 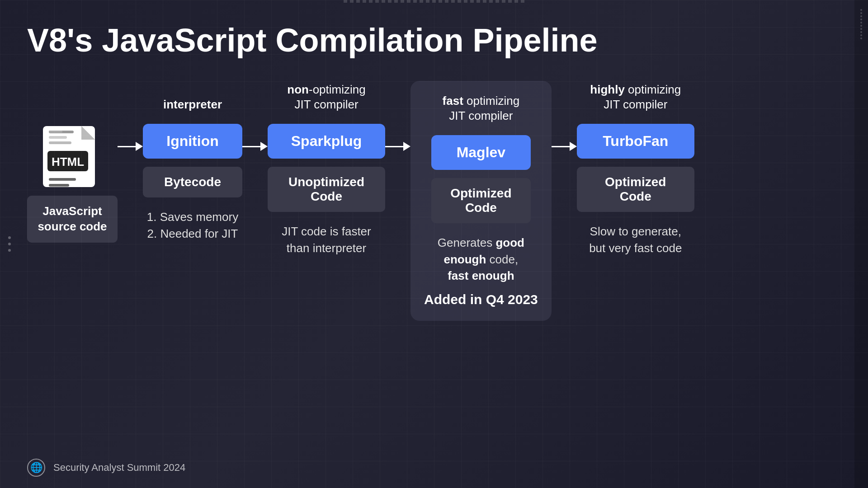 I want to click on ignition-desc: 1. Saves memory2. Needed for JIT, so click(x=193, y=225).